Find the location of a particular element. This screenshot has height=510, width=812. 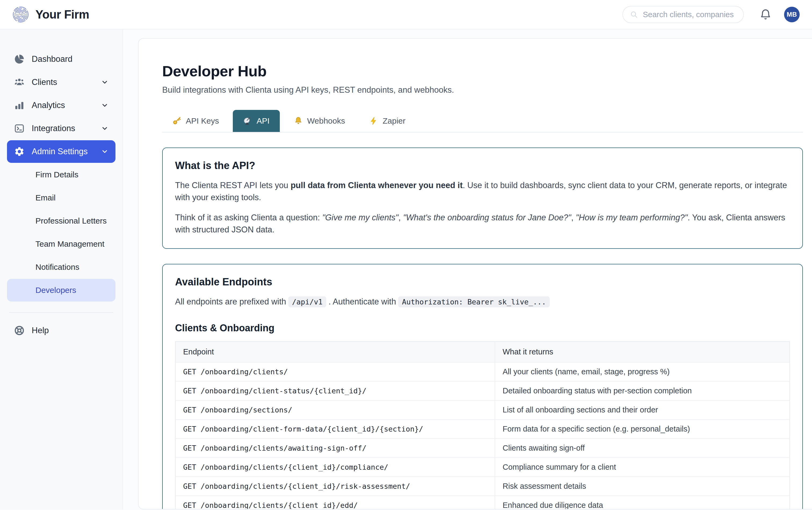

table-row: GET /onboarding/clients/awaiting-sign-of… is located at coordinates (483, 448).